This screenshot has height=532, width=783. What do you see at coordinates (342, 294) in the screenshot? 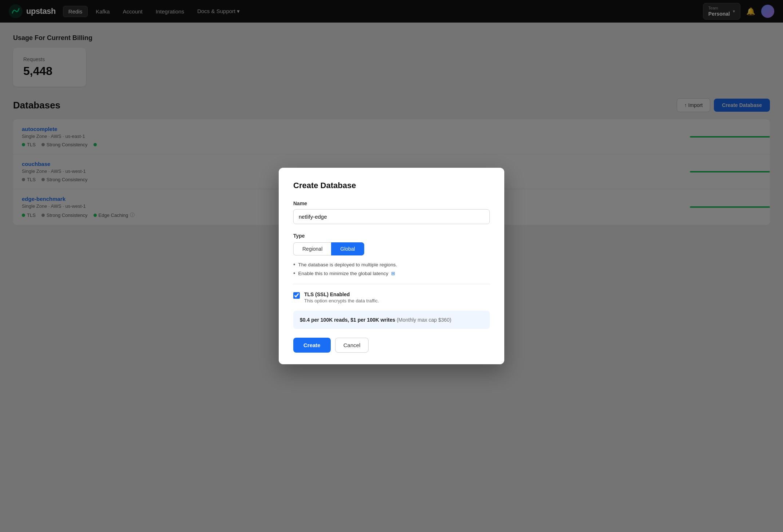
I see `tls-title: TLS (SSL) Enabled` at bounding box center [342, 294].